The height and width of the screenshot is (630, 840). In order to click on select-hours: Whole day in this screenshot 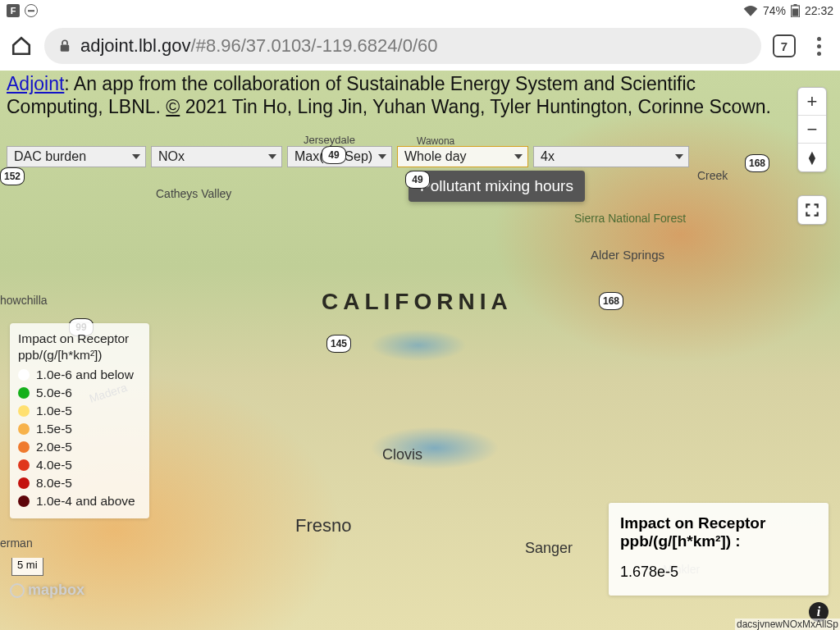, I will do `click(463, 157)`.